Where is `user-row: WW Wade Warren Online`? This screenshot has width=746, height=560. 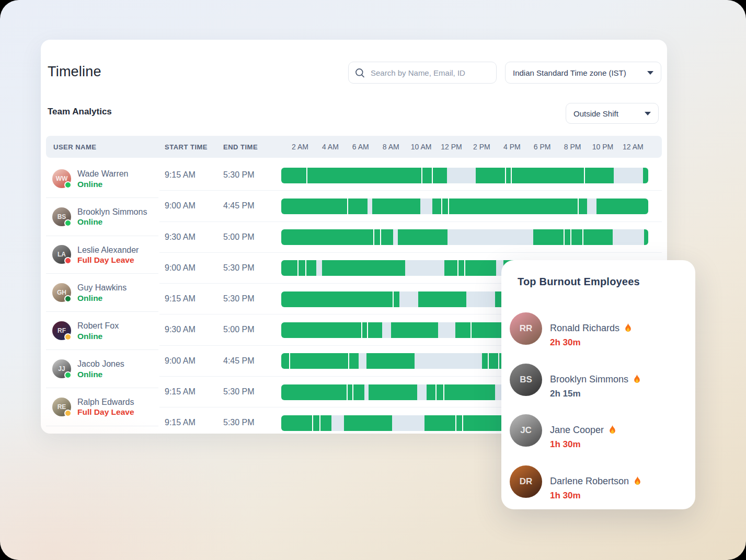
user-row: WW Wade Warren Online is located at coordinates (102, 179).